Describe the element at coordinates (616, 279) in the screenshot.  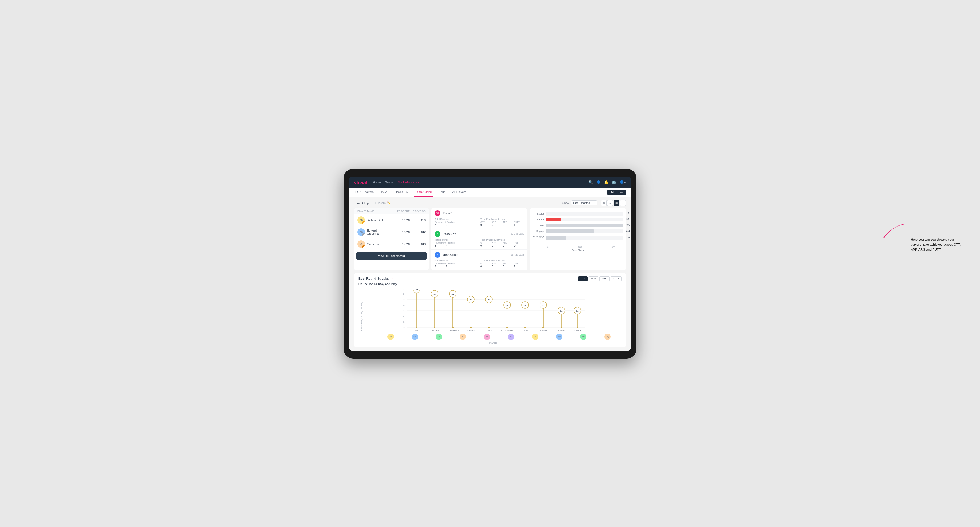
I see `filter-putt-button: PUTT` at that location.